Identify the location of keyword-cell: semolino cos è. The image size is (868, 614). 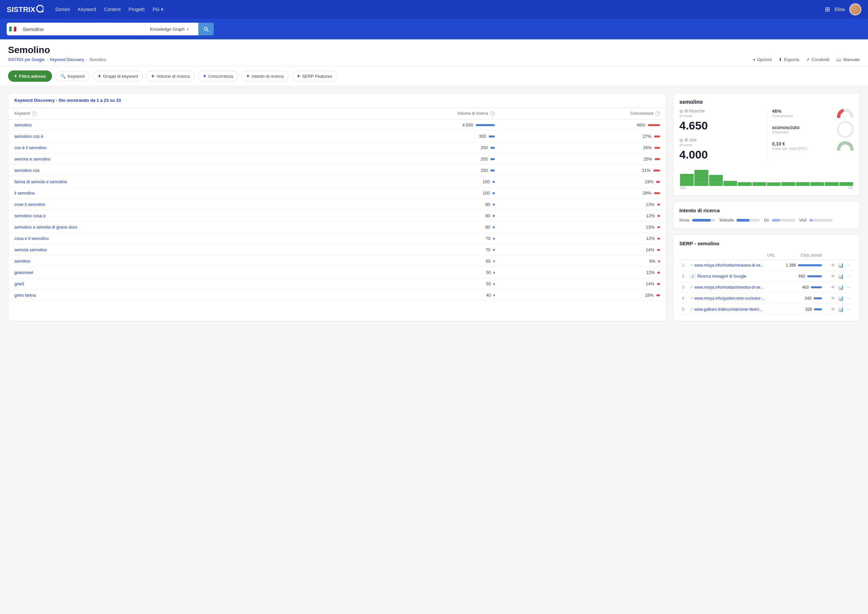
(157, 136).